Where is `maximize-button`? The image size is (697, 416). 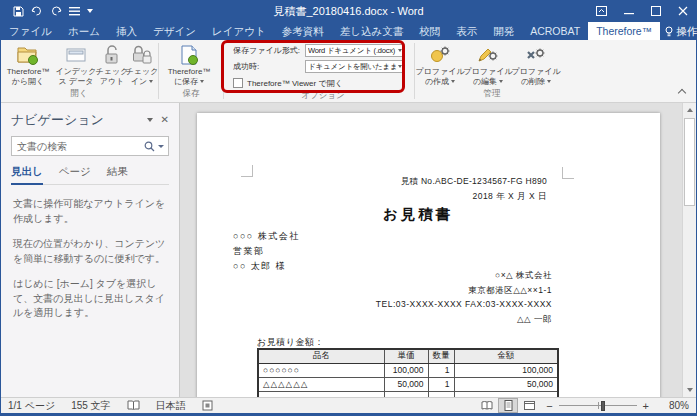 maximize-button is located at coordinates (656, 11).